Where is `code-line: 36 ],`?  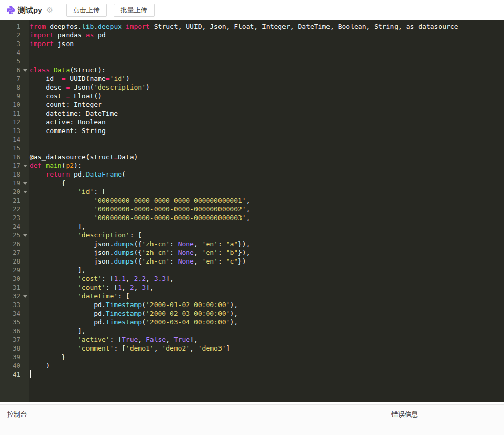
code-line: 36 ], is located at coordinates (252, 331).